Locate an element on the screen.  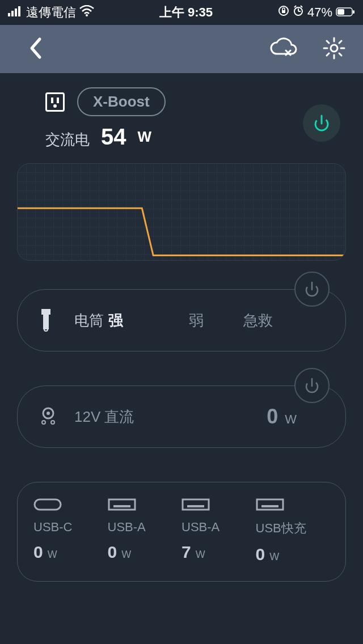
flashlight-power-toggle is located at coordinates (312, 289).